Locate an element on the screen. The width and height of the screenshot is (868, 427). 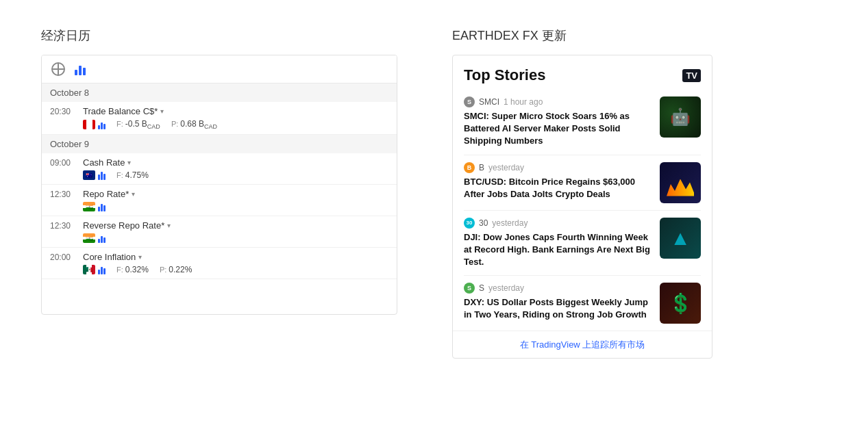
event-reverse-repo-rate: 12:30 Reverse Repo Rate* ▾ 🇮🇳 is located at coordinates (219, 232).